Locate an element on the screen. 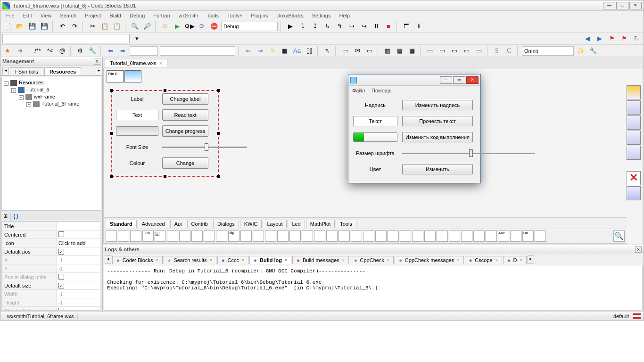  mgmt-tab-prev-icon: ◄ is located at coordinates (6, 71).